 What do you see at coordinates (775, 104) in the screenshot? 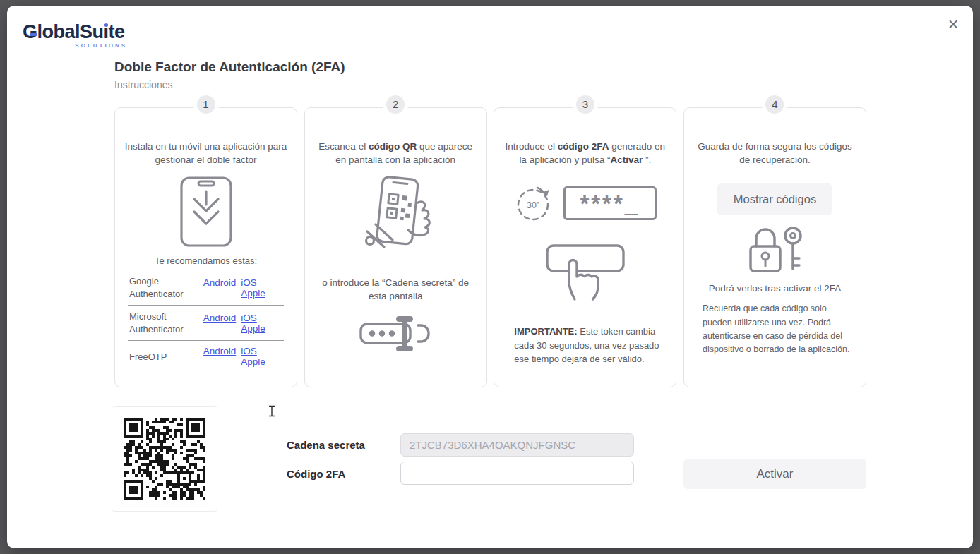
I see `step-number-4: 4` at bounding box center [775, 104].